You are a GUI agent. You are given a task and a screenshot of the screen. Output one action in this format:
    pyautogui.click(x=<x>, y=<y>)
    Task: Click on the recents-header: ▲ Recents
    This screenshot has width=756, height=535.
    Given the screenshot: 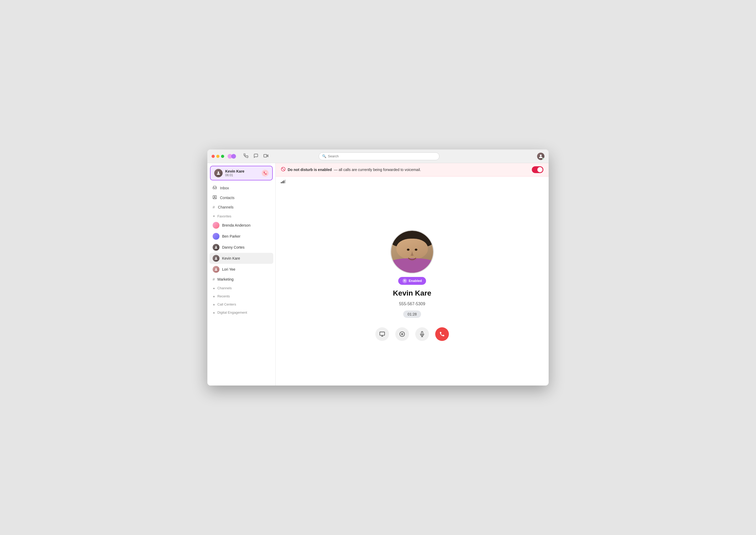 What is the action you would take?
    pyautogui.click(x=241, y=296)
    